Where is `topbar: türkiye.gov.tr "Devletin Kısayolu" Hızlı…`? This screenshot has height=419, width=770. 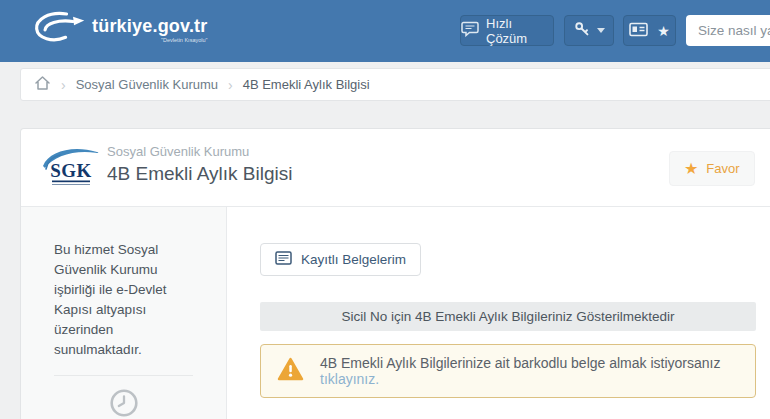
topbar: türkiye.gov.tr "Devletin Kısayolu" Hızlı… is located at coordinates (385, 31).